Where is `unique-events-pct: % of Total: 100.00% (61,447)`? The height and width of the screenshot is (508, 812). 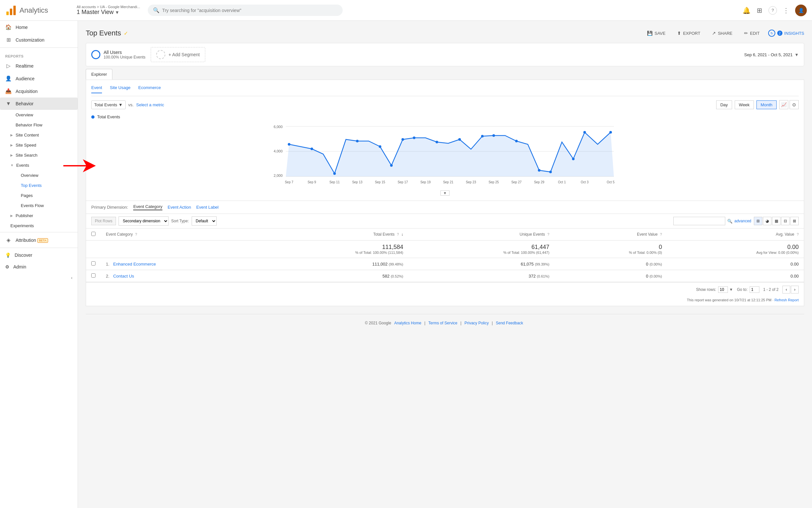
unique-events-pct: % of Total: 100.00% (61,447) is located at coordinates (481, 253).